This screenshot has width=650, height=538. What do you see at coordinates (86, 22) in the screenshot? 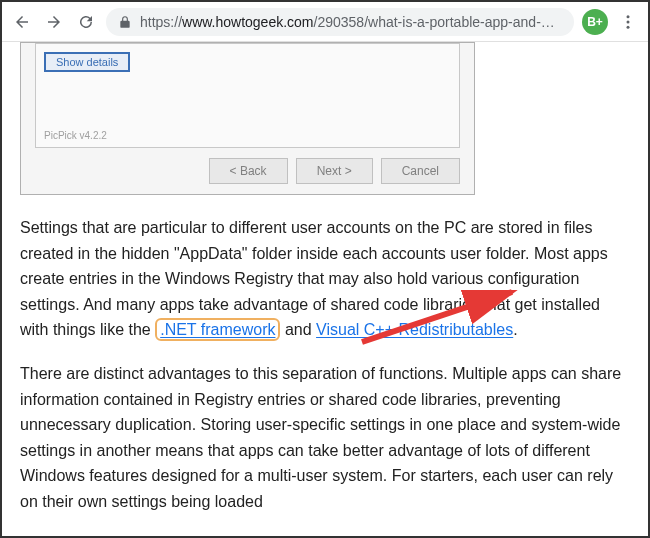
I see `reload-icon` at bounding box center [86, 22].